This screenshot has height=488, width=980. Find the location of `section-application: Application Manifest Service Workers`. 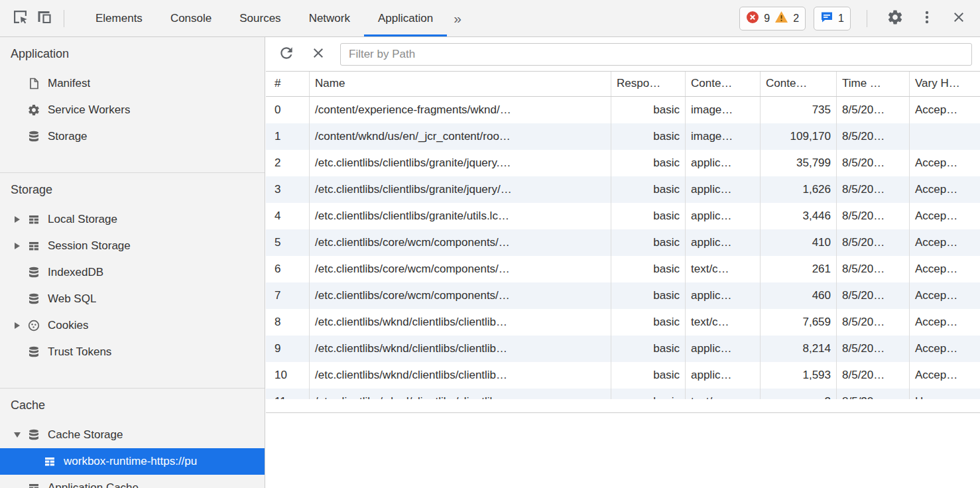

section-application: Application Manifest Service Workers is located at coordinates (133, 105).